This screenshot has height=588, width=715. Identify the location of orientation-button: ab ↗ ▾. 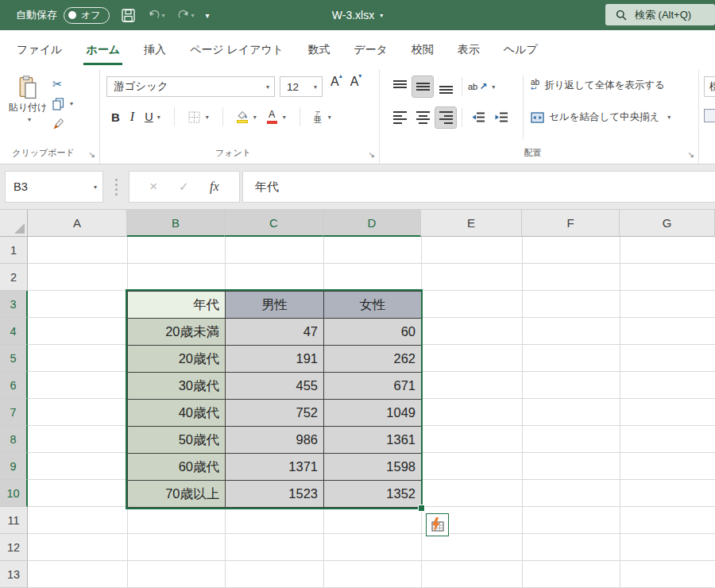
(481, 87).